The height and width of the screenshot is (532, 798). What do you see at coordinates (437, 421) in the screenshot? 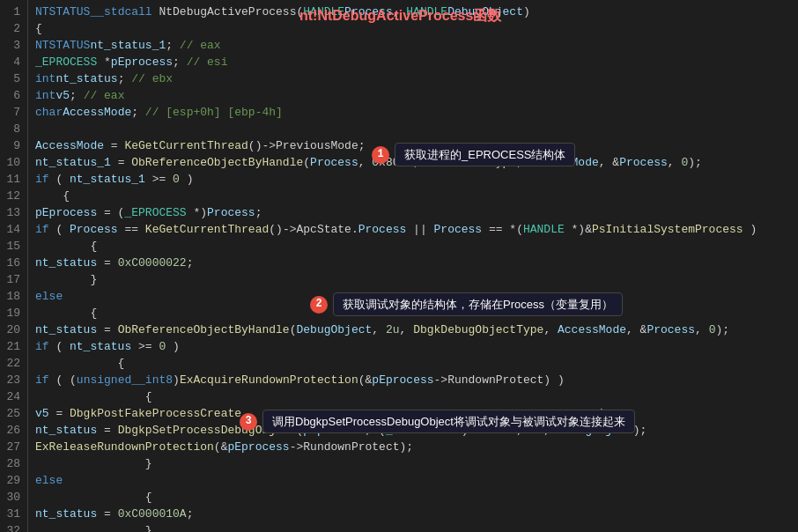
I see `annotation-3: 3 调用DbgkpSetProcessDebugObject将调试对象与被调试对…` at bounding box center [437, 421].